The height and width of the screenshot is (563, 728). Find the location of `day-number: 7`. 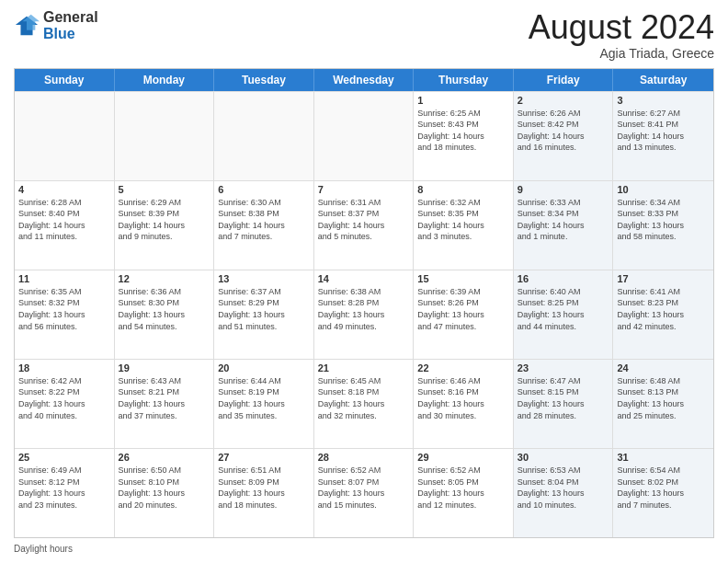

day-number: 7 is located at coordinates (364, 190).